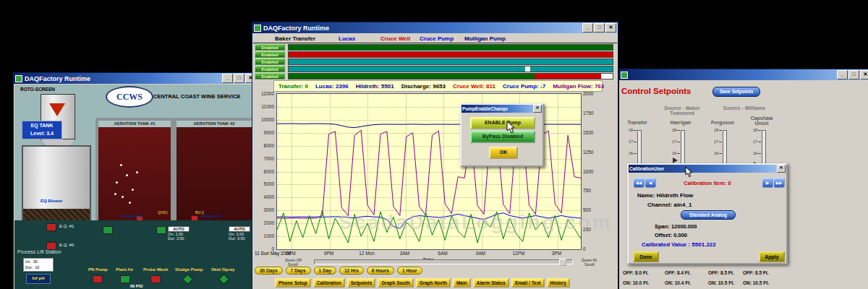 The width and height of the screenshot is (868, 289). What do you see at coordinates (347, 39) in the screenshot?
I see `pump-header-1: Lucas` at bounding box center [347, 39].